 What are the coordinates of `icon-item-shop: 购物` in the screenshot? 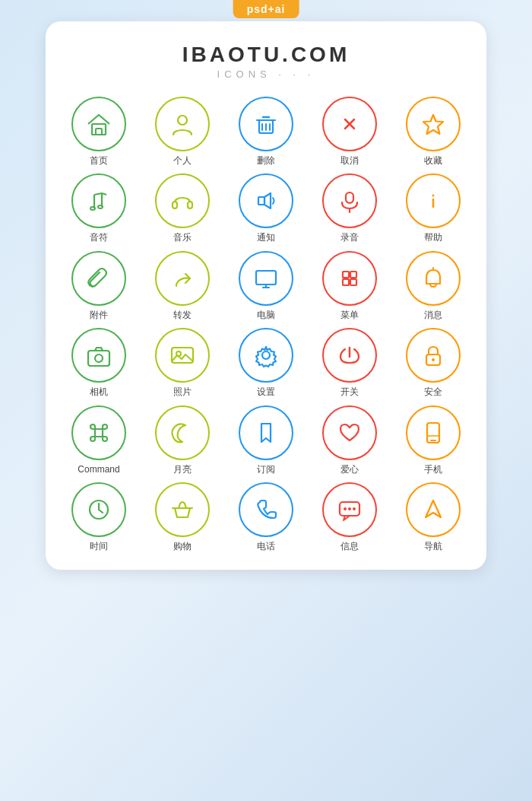 It's located at (182, 517).